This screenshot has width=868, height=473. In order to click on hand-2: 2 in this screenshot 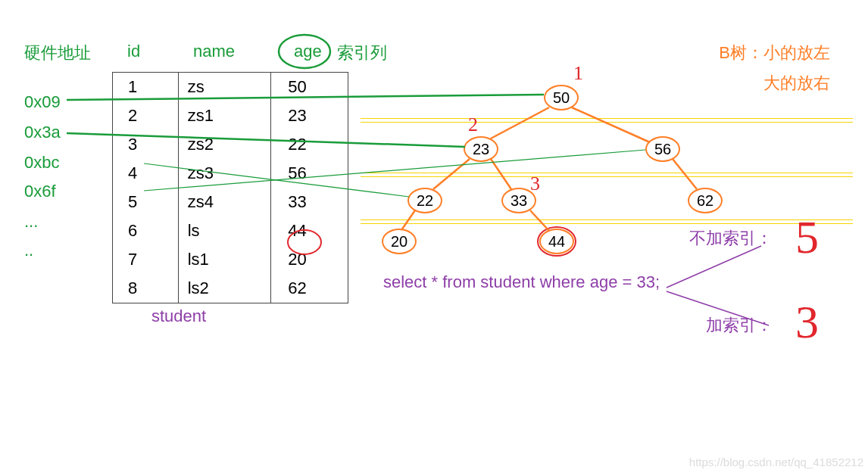, I will do `click(473, 125)`.